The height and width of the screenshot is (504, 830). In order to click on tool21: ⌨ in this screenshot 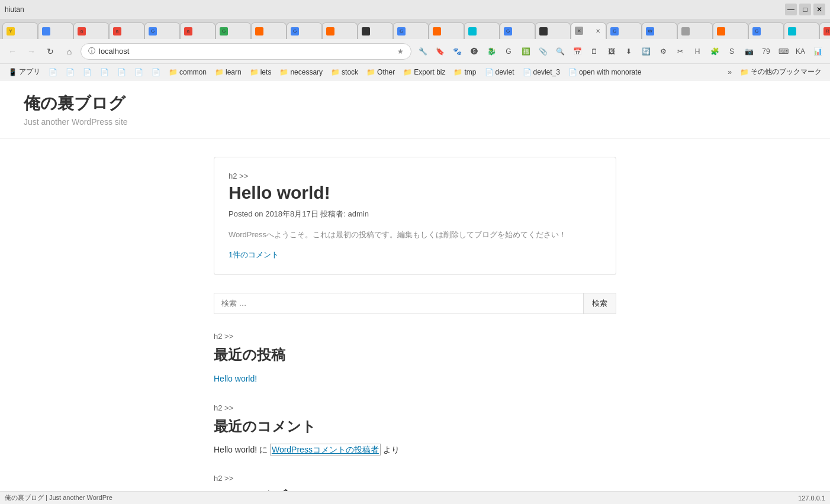, I will do `click(783, 51)`.